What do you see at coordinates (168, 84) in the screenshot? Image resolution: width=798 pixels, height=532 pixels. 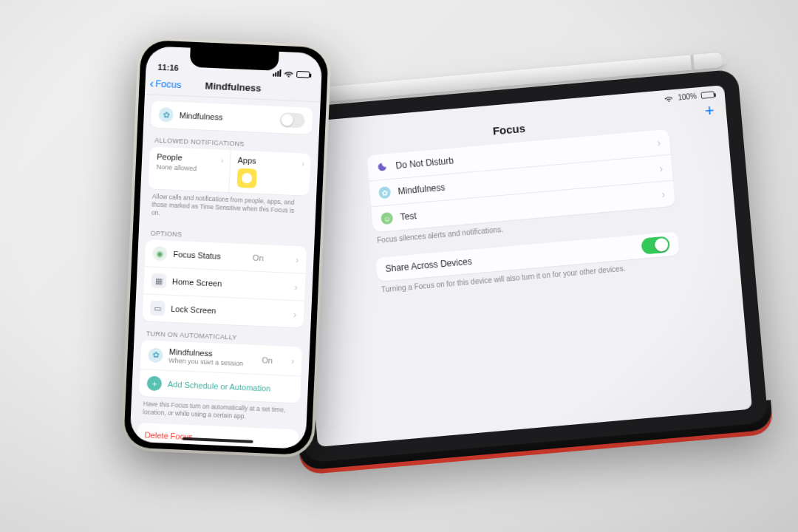 I see `back-label: Focus` at bounding box center [168, 84].